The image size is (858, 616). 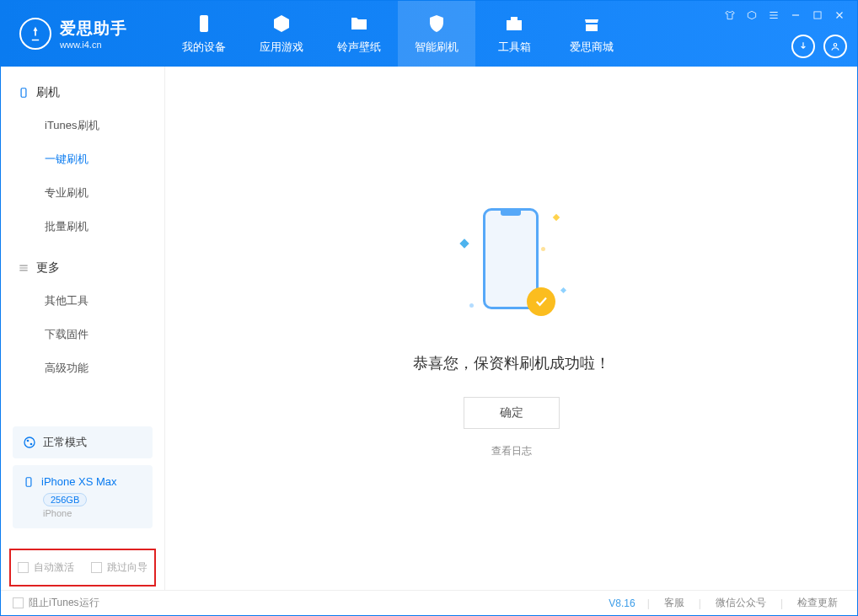 I want to click on music-folder-icon, so click(x=359, y=24).